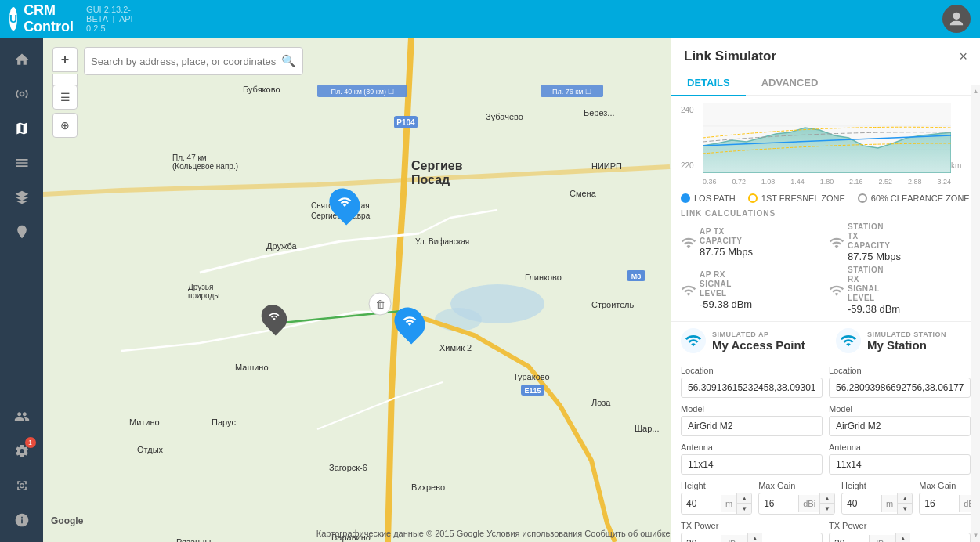  Describe the element at coordinates (899, 459) in the screenshot. I see `station-antenna-group: Antenna` at that location.